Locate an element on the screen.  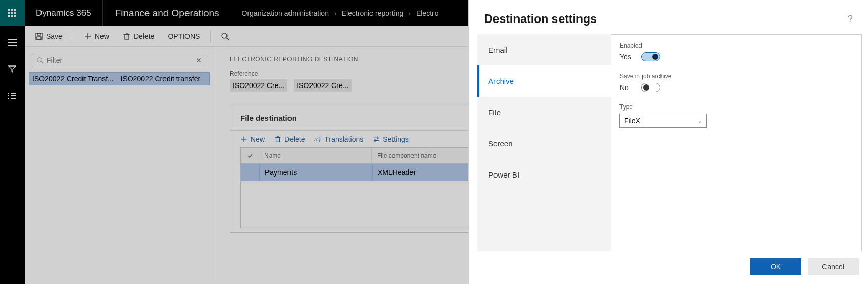
translate-icon: A字 is located at coordinates (318, 139).